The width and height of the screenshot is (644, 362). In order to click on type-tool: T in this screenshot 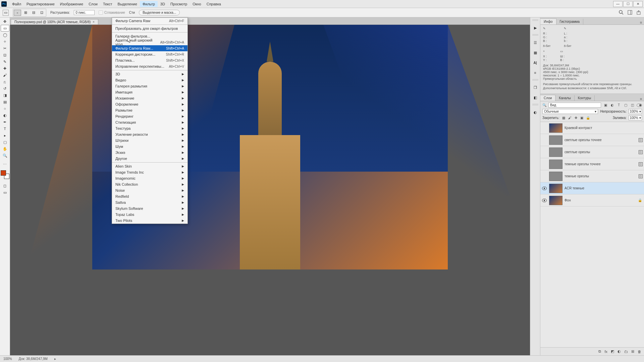, I will do `click(5, 129)`.